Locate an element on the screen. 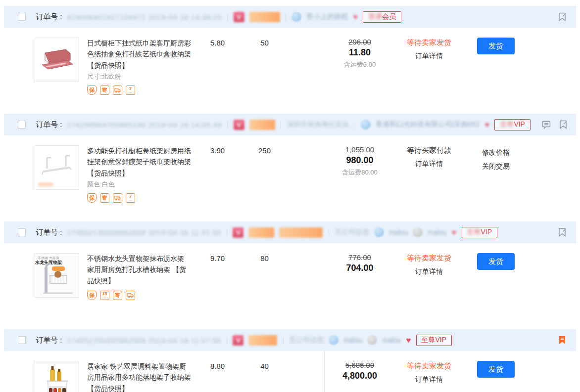  actual-price: 11.80 is located at coordinates (360, 52).